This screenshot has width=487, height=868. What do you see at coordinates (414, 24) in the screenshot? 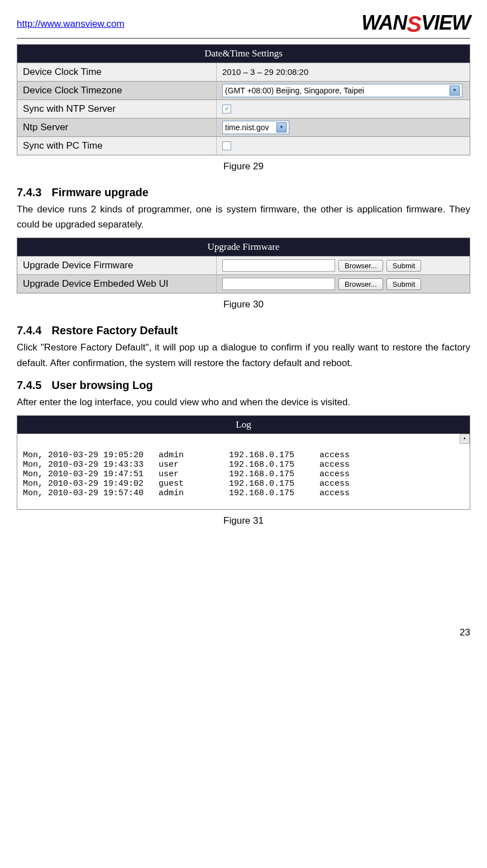
I see `logo-s-icon: S` at bounding box center [414, 24].